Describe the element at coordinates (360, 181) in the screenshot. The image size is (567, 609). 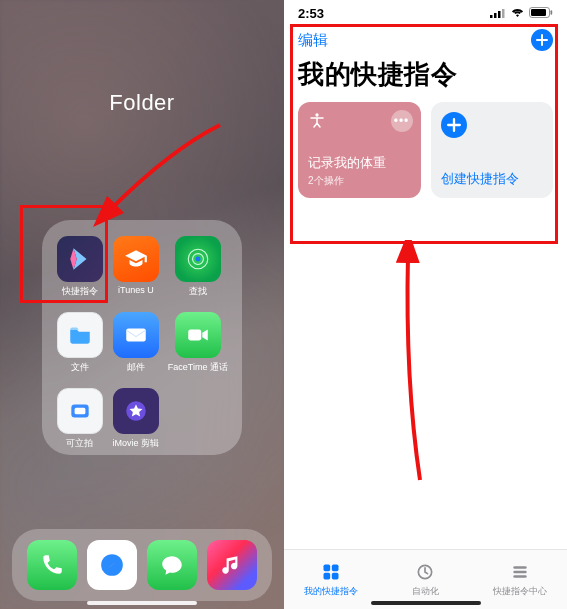
I see `card-subtitle: 2个操作` at that location.